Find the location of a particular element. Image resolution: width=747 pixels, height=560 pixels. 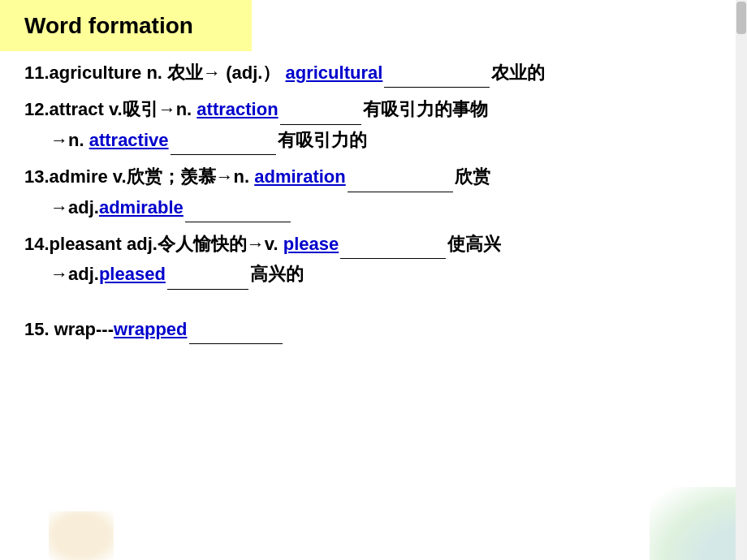

entry-13-blank2: admirable is located at coordinates (141, 208).